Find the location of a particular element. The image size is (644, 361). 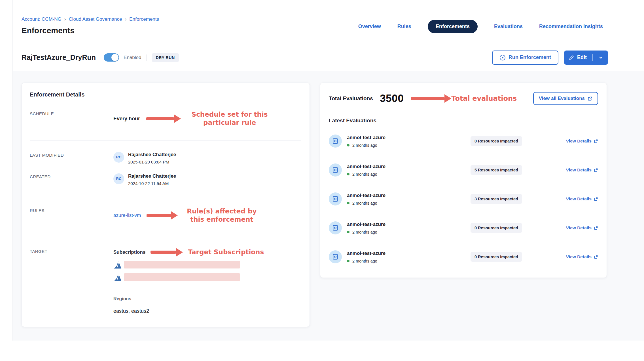

evaluations-header: Total Evaluations 3500 Total evaluations… is located at coordinates (463, 98).